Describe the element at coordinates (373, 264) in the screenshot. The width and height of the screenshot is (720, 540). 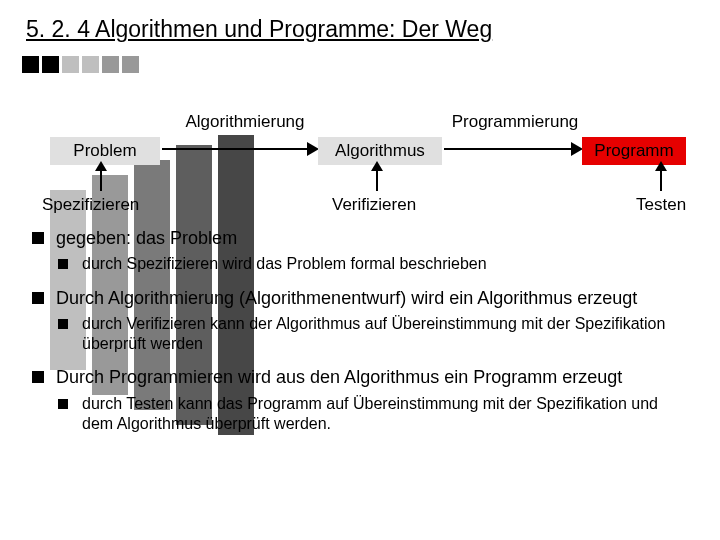
I see `bullet-1a: durch Spezifizieren wird das Problem for…` at that location.